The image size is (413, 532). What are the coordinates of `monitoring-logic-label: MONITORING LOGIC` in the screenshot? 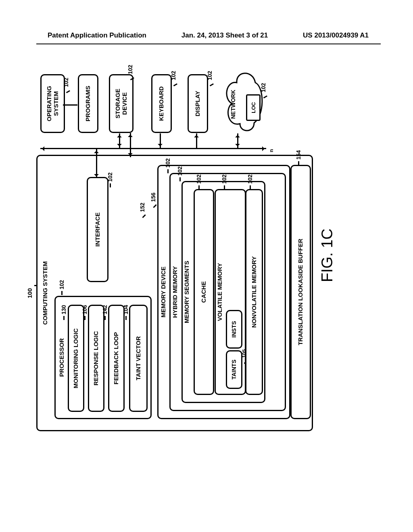 It's located at (76, 359).